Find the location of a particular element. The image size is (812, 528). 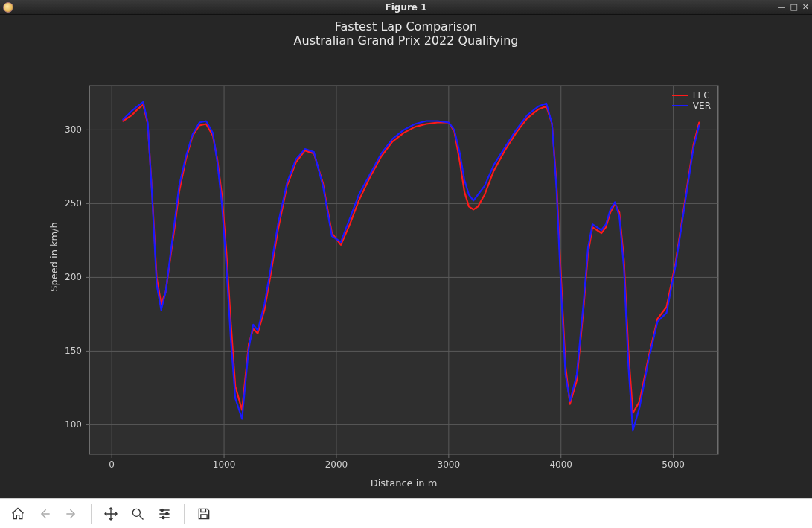

app-icon is located at coordinates (8, 7).